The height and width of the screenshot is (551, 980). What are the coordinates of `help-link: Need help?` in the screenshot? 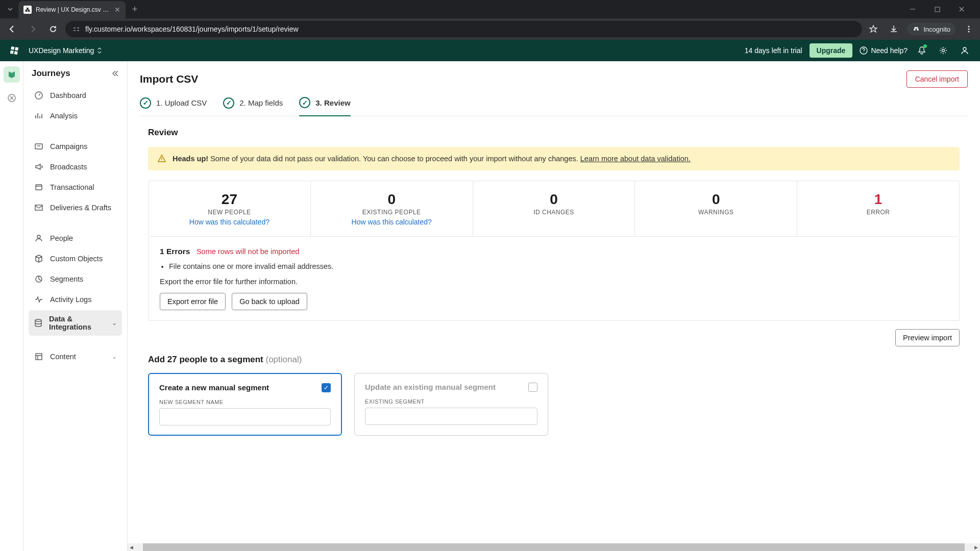 It's located at (884, 51).